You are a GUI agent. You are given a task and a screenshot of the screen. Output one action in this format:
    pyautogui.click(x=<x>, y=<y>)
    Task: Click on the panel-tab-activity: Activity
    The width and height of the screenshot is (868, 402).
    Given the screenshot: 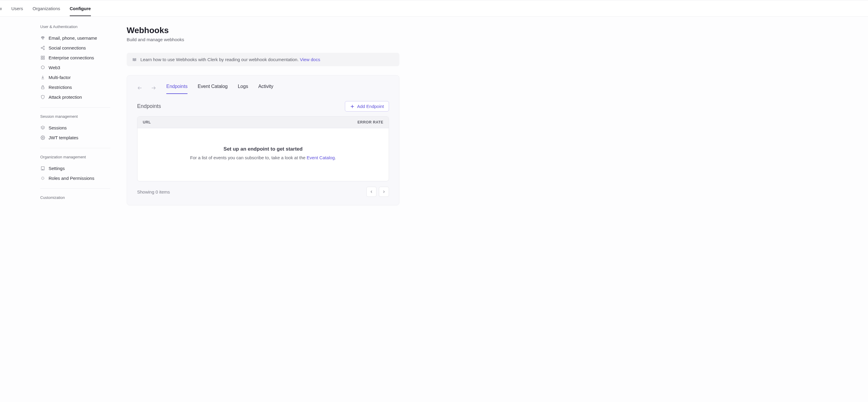 What is the action you would take?
    pyautogui.click(x=266, y=88)
    